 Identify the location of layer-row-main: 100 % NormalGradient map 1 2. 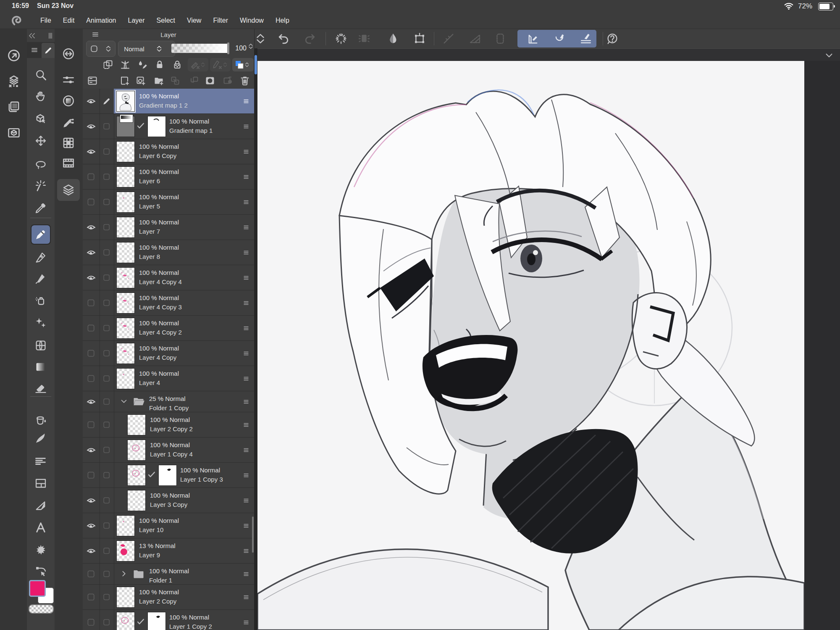
(184, 101).